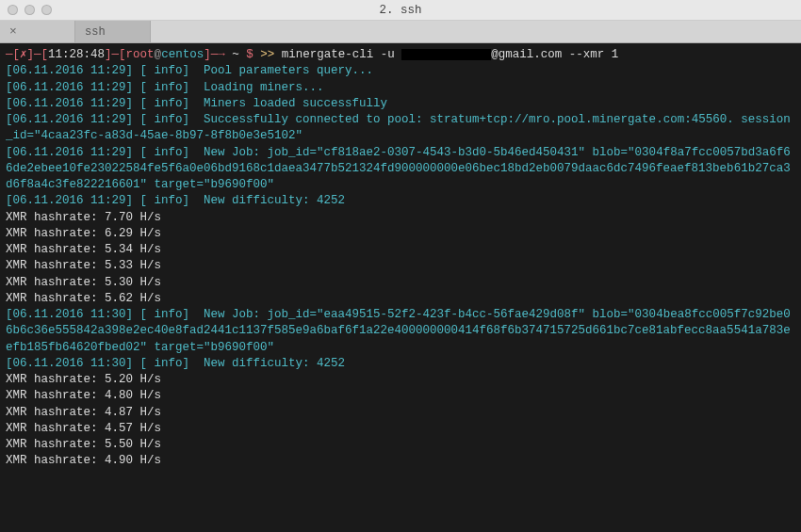 Image resolution: width=801 pixels, height=532 pixels. Describe the element at coordinates (13, 9) in the screenshot. I see `close-icon` at that location.